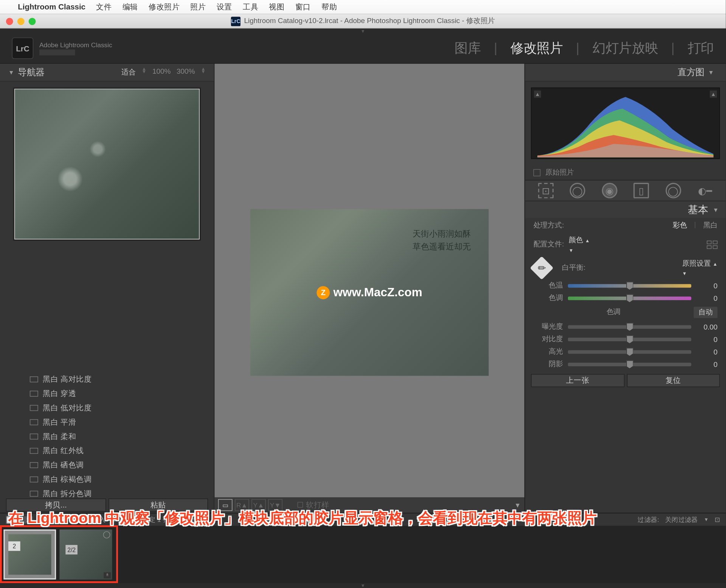  I want to click on tutorial-annotation: 在 Lightroom 中观察「修改照片」模块底部的胶片显示窗格，会看到现在其中…, so click(302, 518).